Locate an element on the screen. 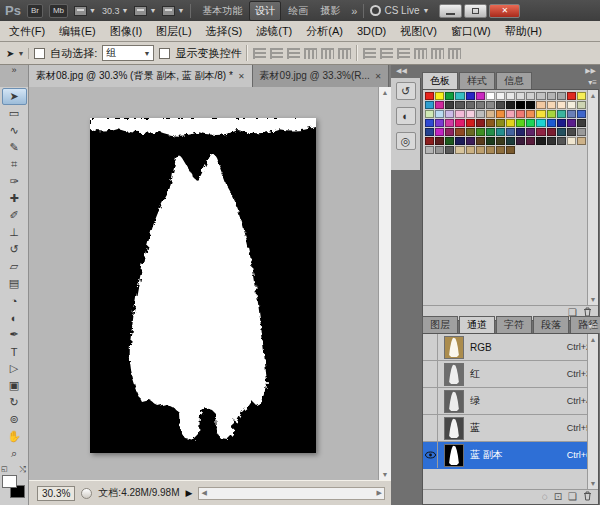  vertical-scrollbar: ▲ ▼ is located at coordinates (384, 284).